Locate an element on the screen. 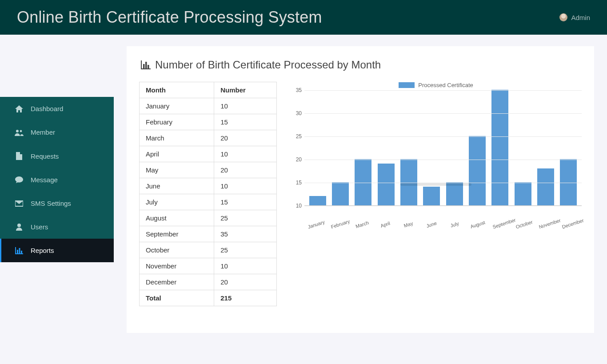 The image size is (607, 364). chart-legend: Processed Certificate is located at coordinates (436, 85).